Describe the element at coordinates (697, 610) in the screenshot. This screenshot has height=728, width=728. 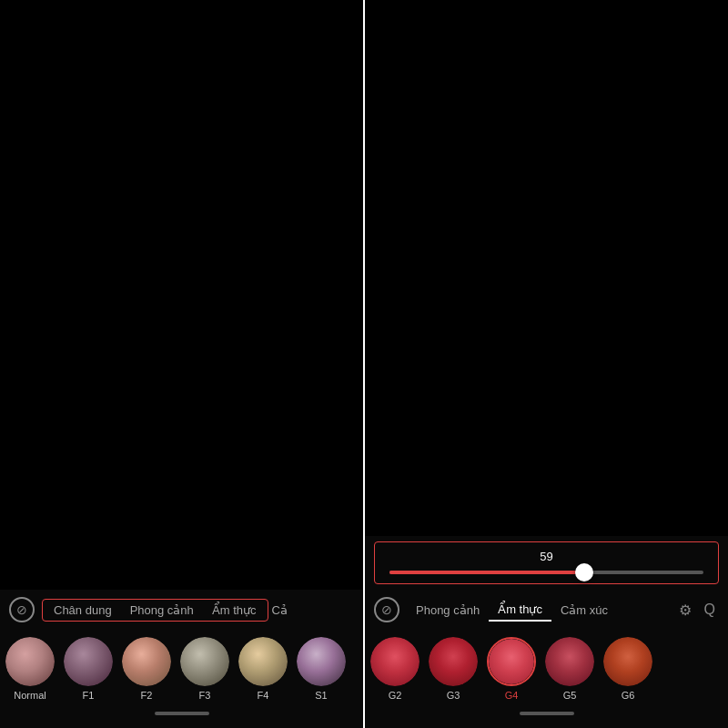
I see `tab-extras: ⚙ Q` at that location.